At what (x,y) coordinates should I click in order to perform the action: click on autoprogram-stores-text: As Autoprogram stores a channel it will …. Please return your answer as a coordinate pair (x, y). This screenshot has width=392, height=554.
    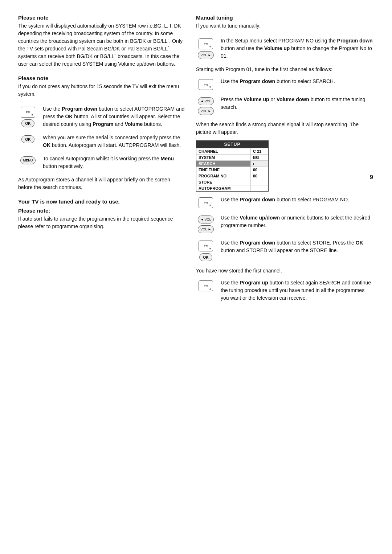
    Looking at the image, I should click on (102, 184).